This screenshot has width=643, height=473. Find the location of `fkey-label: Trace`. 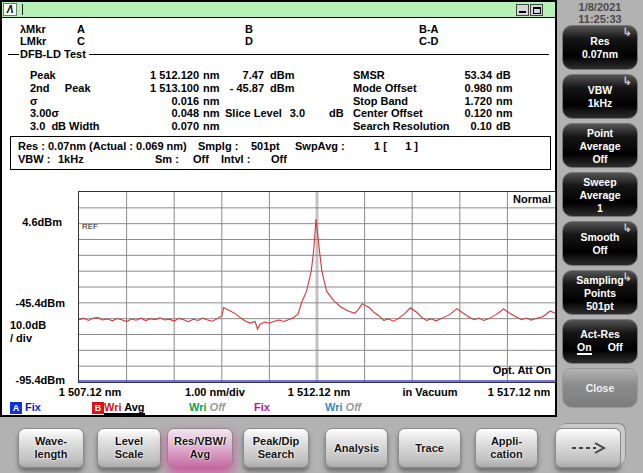

fkey-label: Trace is located at coordinates (430, 448).